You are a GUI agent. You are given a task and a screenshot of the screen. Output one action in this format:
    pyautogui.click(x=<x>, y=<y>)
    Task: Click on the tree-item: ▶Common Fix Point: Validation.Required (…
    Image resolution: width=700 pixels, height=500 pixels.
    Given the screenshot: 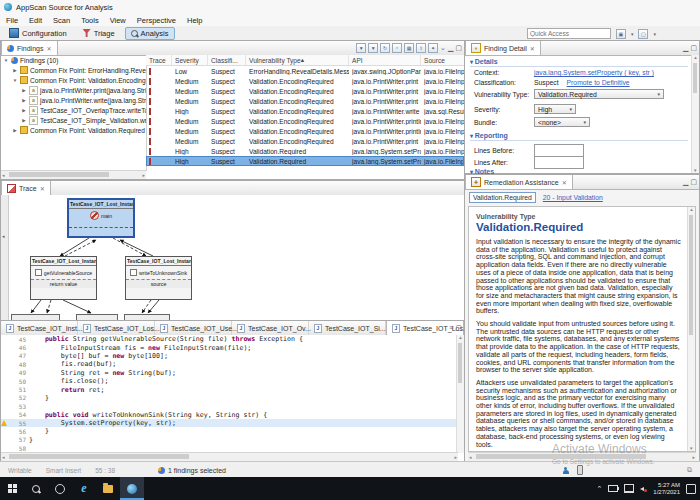 What is the action you would take?
    pyautogui.click(x=74, y=130)
    